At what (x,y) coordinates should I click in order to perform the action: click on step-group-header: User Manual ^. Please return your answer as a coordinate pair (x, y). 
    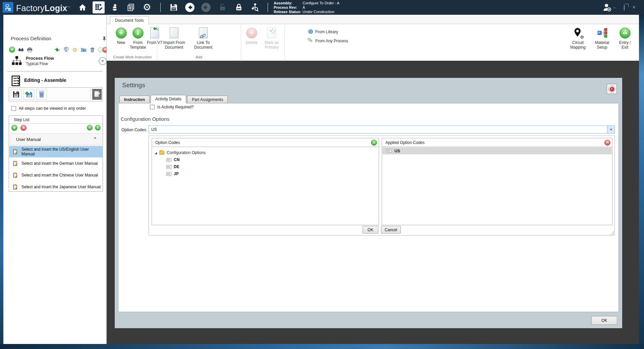
    Looking at the image, I should click on (56, 139).